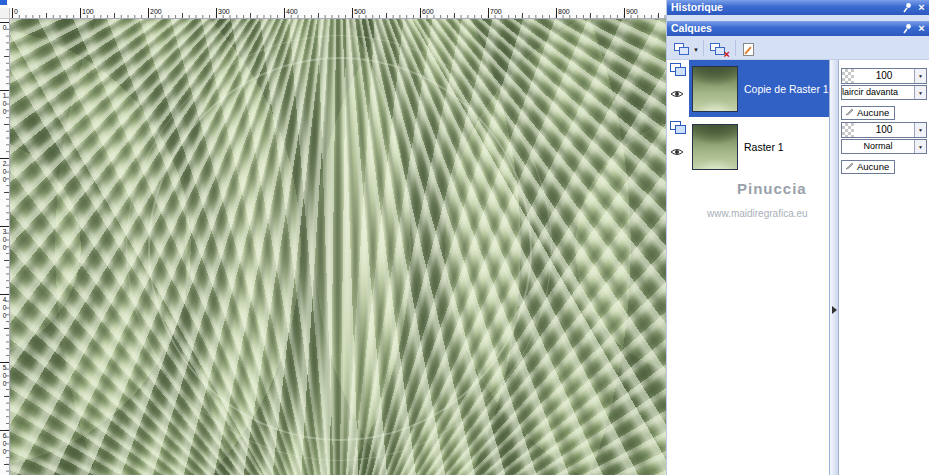 This screenshot has height=475, width=929. Describe the element at coordinates (758, 214) in the screenshot. I see `watermark-site: www.maidiregrafica.eu` at that location.